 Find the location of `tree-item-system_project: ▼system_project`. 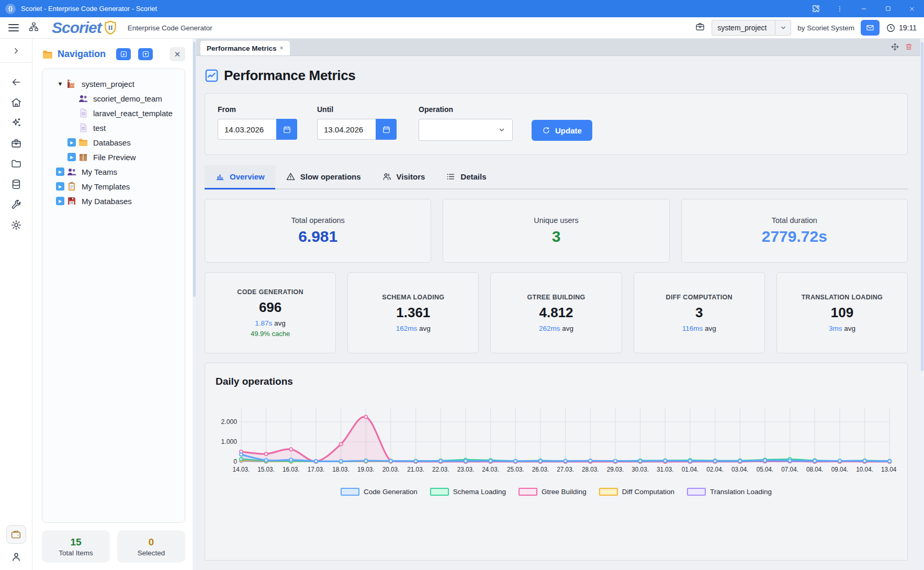

tree-item-system_project: ▼system_project is located at coordinates (114, 84).